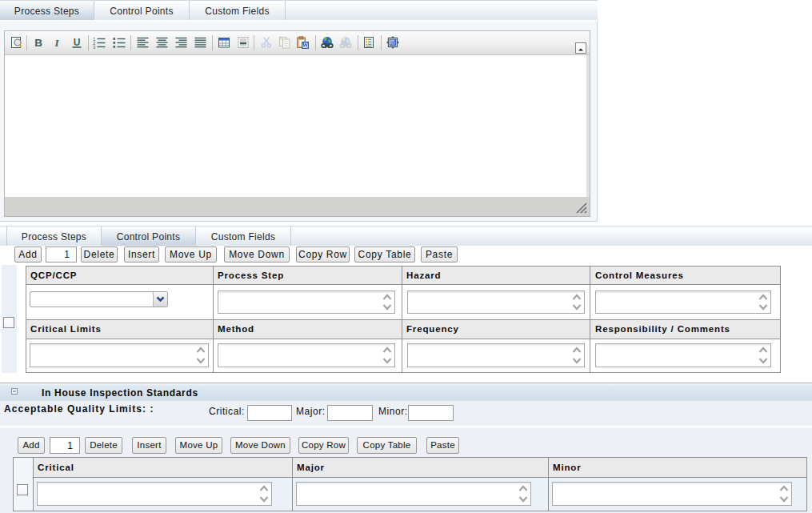  I want to click on svg-text: B, so click(38, 43).